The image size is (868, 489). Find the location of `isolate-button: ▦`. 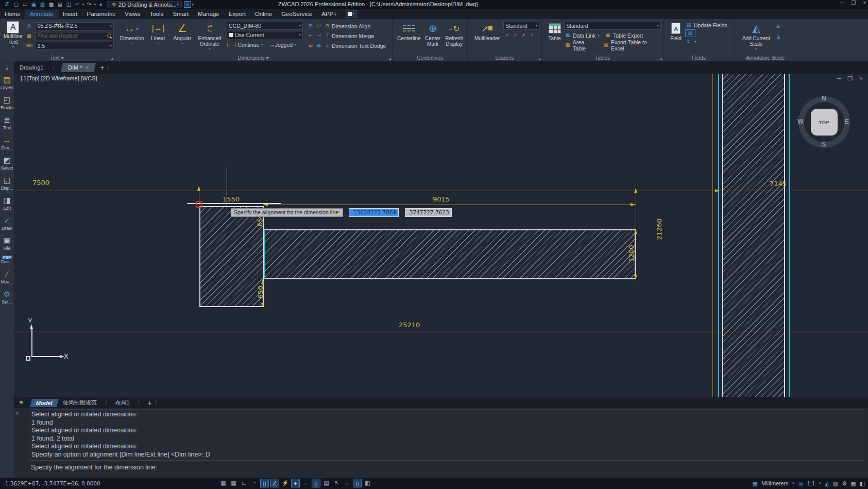

isolate-button: ▦ is located at coordinates (853, 483).